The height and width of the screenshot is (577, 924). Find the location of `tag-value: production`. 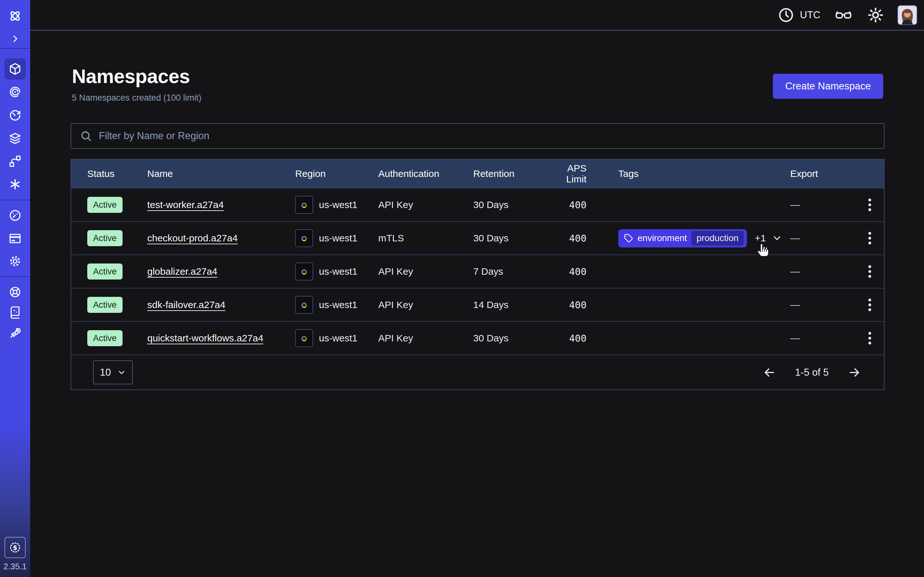

tag-value: production is located at coordinates (718, 238).